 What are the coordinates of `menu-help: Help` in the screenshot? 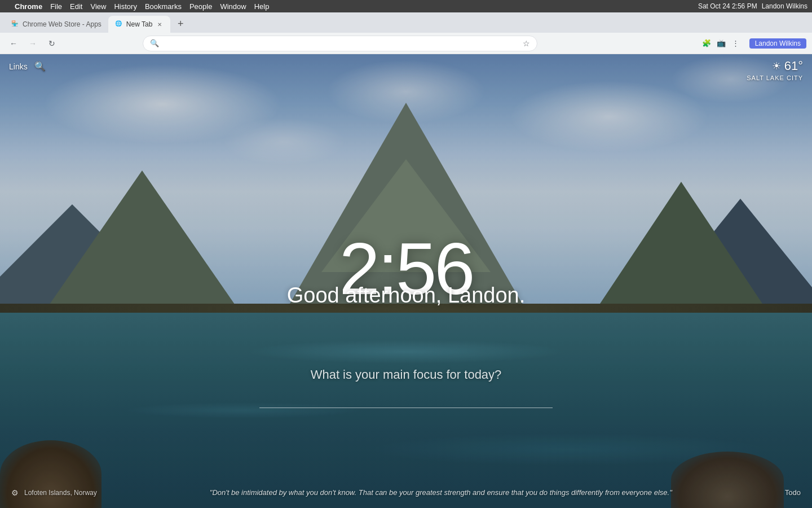 It's located at (262, 7).